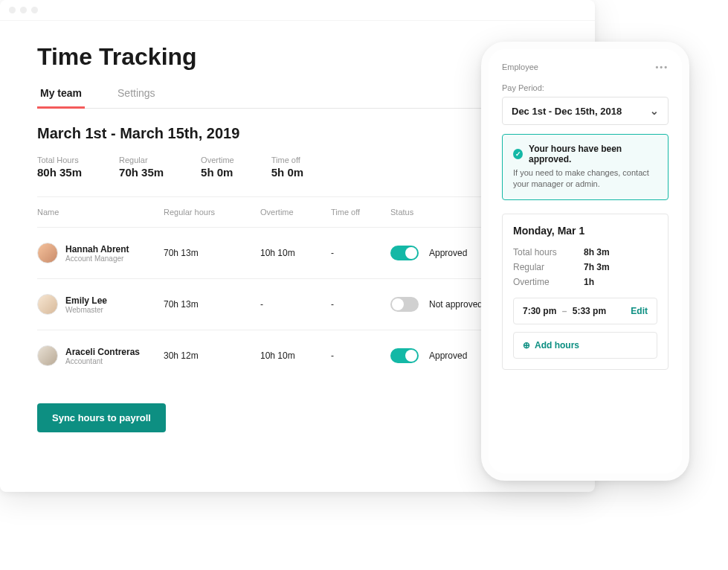 The image size is (728, 570). Describe the element at coordinates (97, 249) in the screenshot. I see `employee-name: Hannah Abrent` at that location.